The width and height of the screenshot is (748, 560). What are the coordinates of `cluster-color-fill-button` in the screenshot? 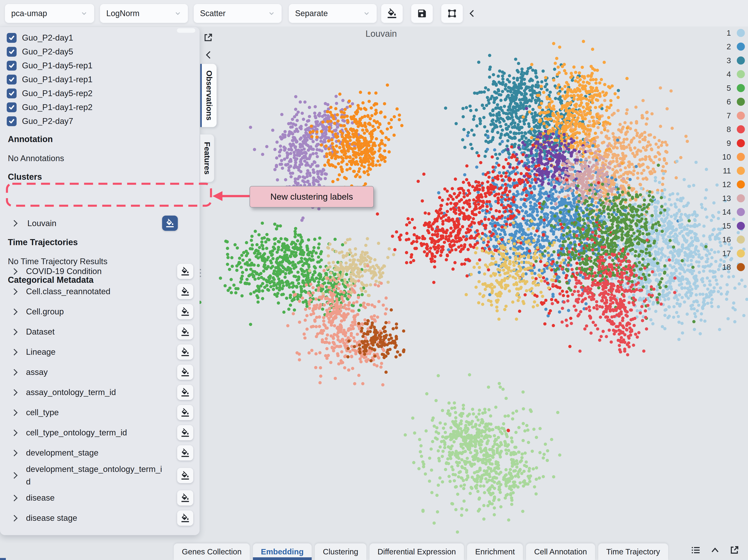 It's located at (170, 223).